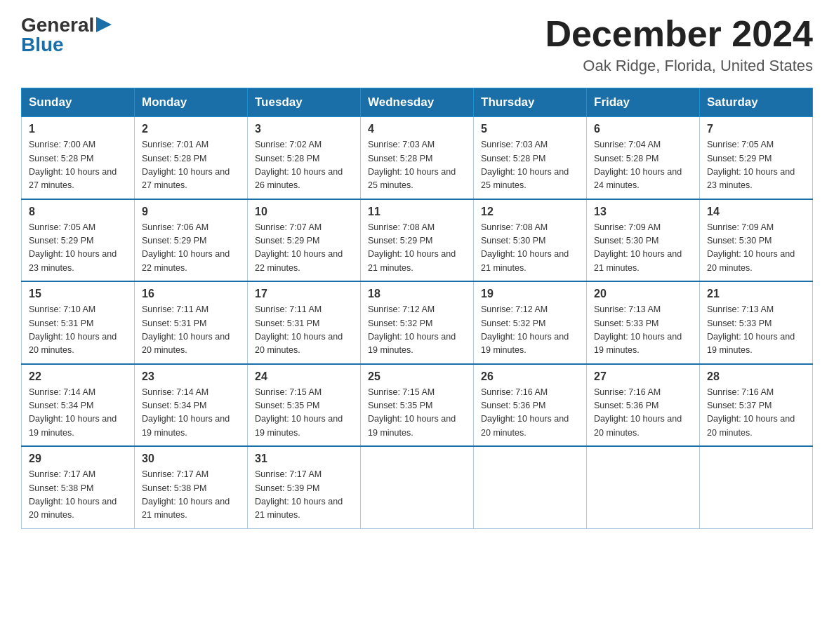 Image resolution: width=834 pixels, height=644 pixels. I want to click on table-row: 13 Sunrise: 7:09 AM Sunset: 5:30 PM Dayl…, so click(643, 241).